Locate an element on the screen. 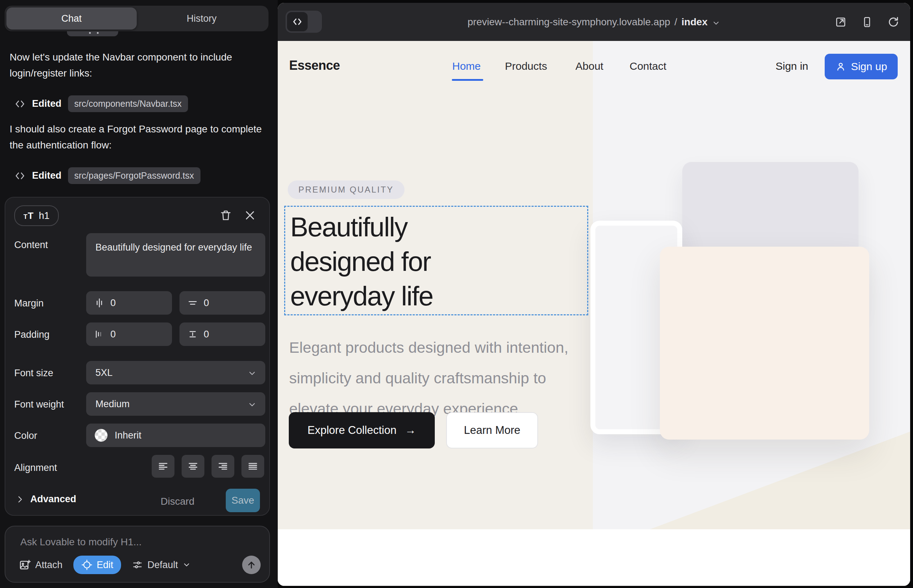 The image size is (913, 588). delete-element-button is located at coordinates (225, 215).